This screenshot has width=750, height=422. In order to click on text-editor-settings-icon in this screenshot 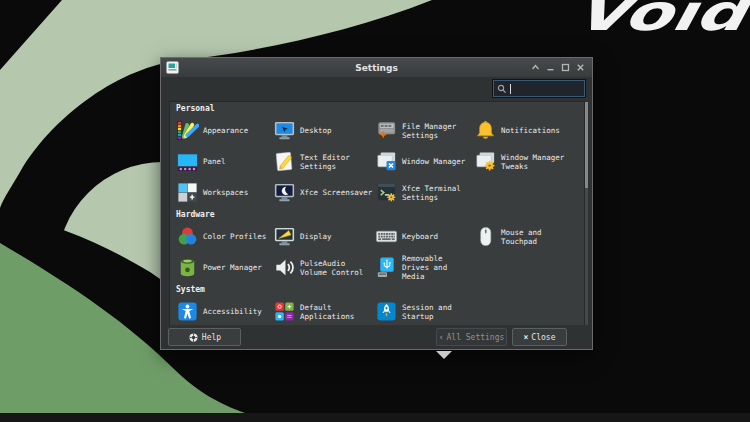, I will do `click(284, 162)`.